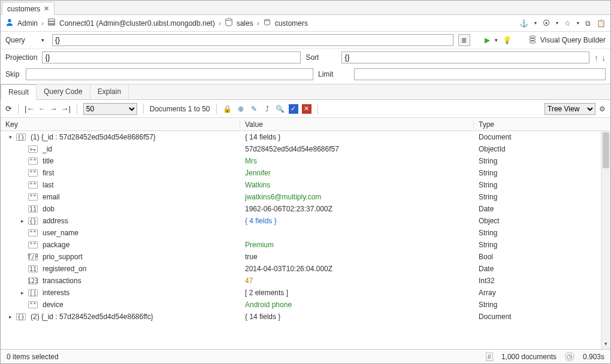 The height and width of the screenshot is (364, 611). I want to click on visual-query-builder-button: Visual Query Builder, so click(567, 41).